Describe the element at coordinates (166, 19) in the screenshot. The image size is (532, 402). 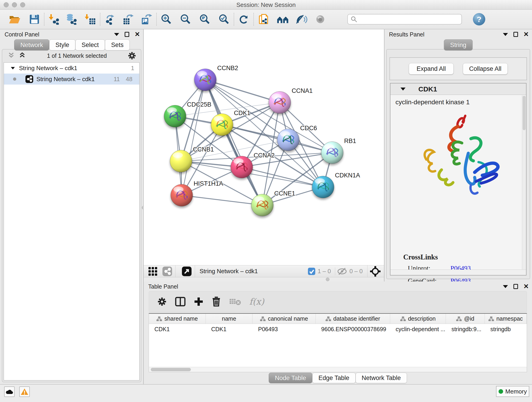
I see `zoom-in-icon` at that location.